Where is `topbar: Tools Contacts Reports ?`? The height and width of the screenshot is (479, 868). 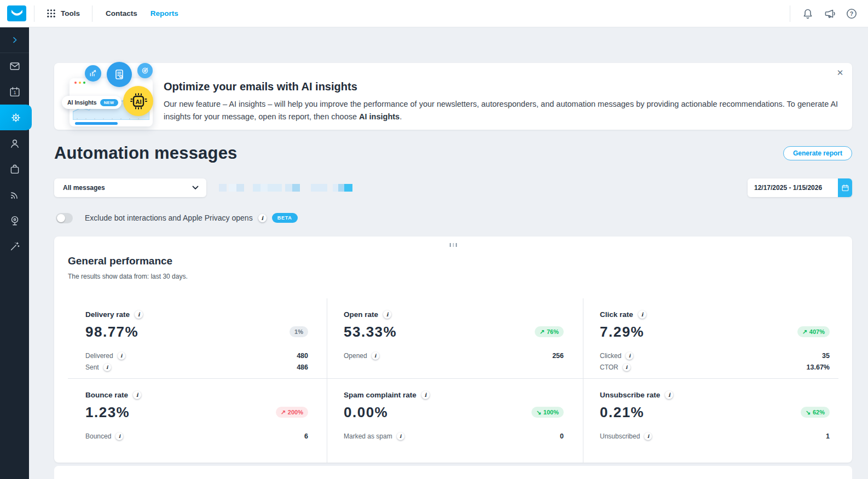 topbar: Tools Contacts Reports ? is located at coordinates (434, 14).